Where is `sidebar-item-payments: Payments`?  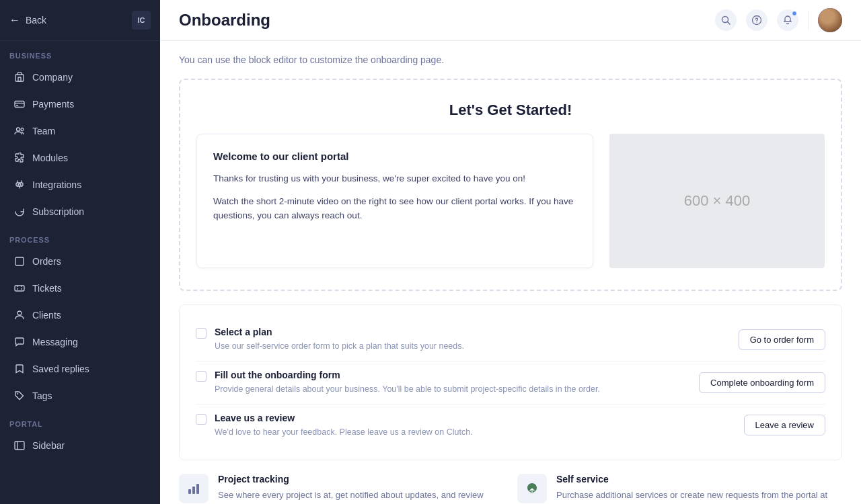
sidebar-item-payments: Payments is located at coordinates (80, 104).